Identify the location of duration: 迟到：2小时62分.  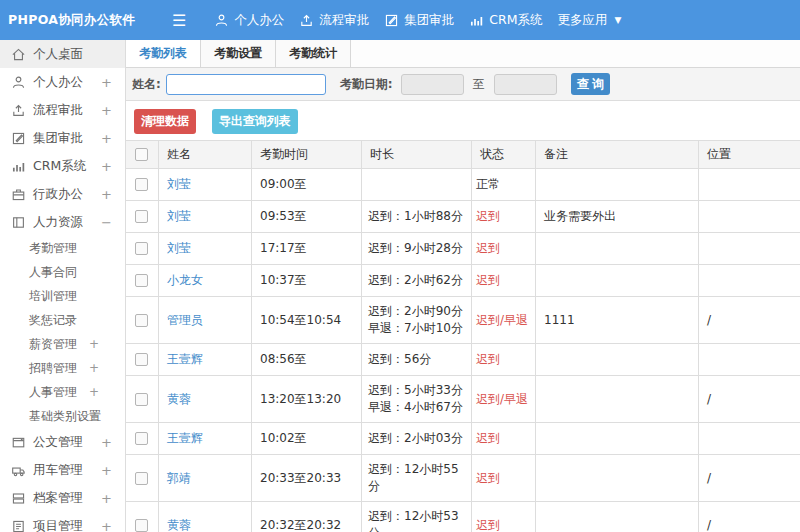
(417, 281).